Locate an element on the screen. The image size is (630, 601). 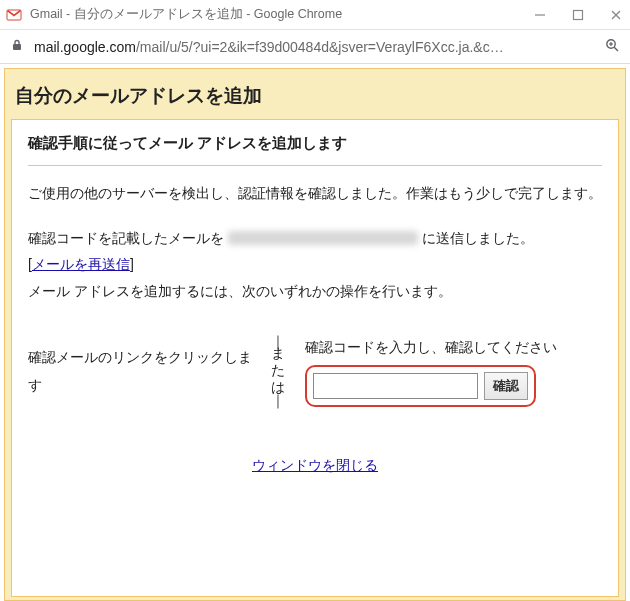
verify-box: 確認 is located at coordinates (420, 386).